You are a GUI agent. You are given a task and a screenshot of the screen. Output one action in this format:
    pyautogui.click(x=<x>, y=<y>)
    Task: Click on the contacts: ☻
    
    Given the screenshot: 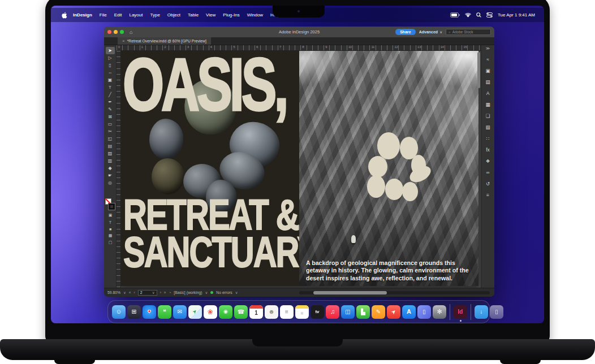 What is the action you would take?
    pyautogui.click(x=271, y=312)
    